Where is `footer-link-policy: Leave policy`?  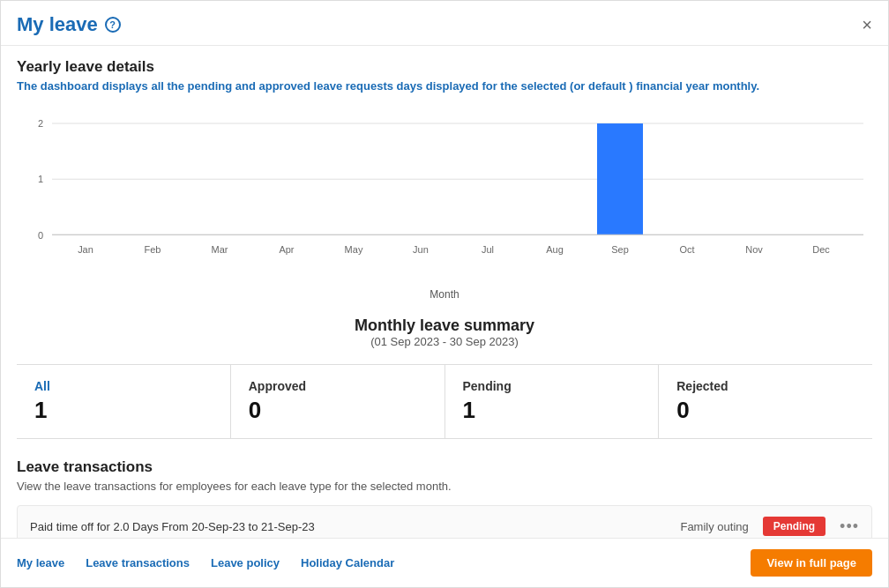 footer-link-policy: Leave policy is located at coordinates (245, 562).